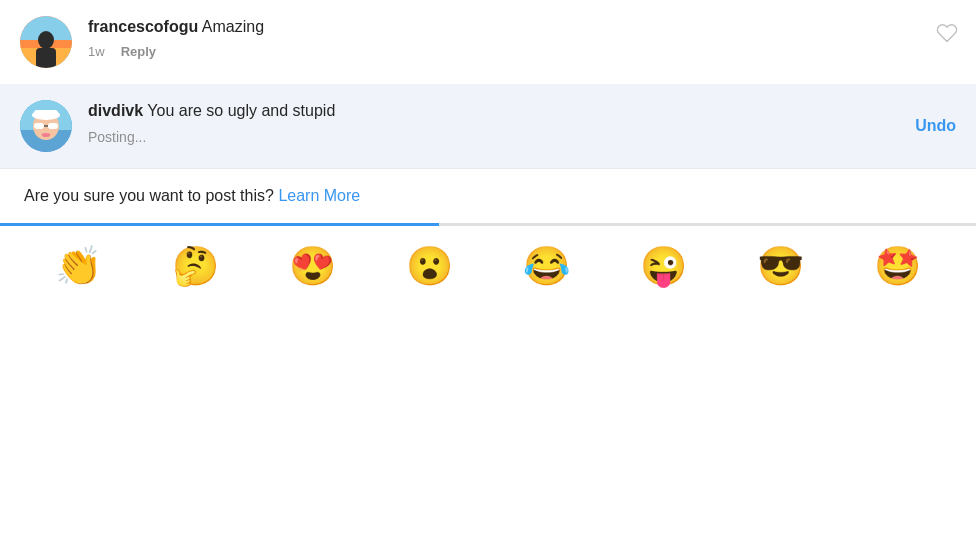 This screenshot has width=976, height=549. Describe the element at coordinates (138, 52) in the screenshot. I see `reply-button-1: Reply` at that location.